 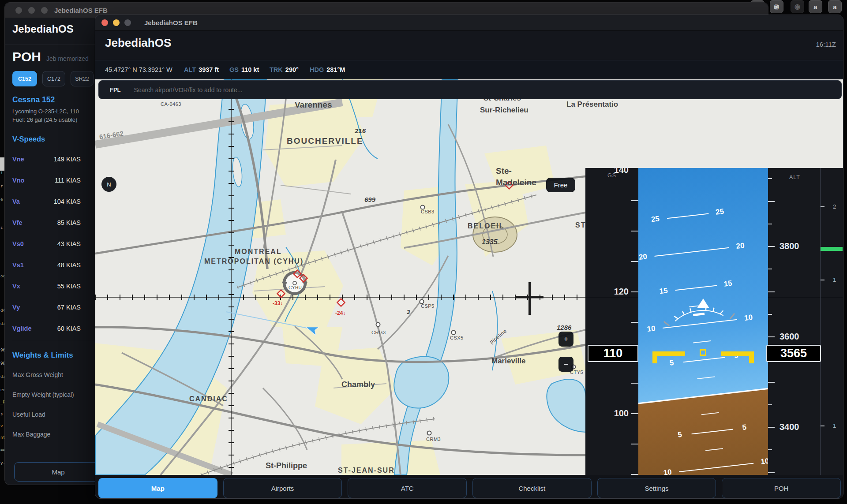 I want to click on map-label: CSP5, so click(x=428, y=306).